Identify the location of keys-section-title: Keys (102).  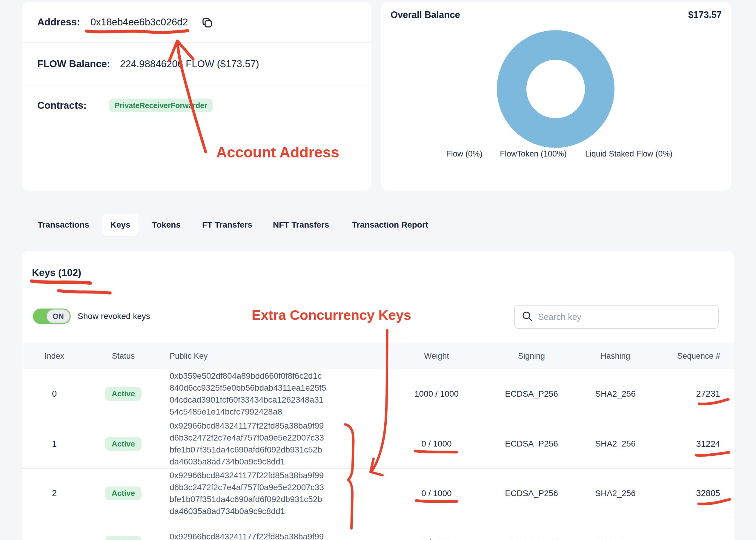
(56, 273).